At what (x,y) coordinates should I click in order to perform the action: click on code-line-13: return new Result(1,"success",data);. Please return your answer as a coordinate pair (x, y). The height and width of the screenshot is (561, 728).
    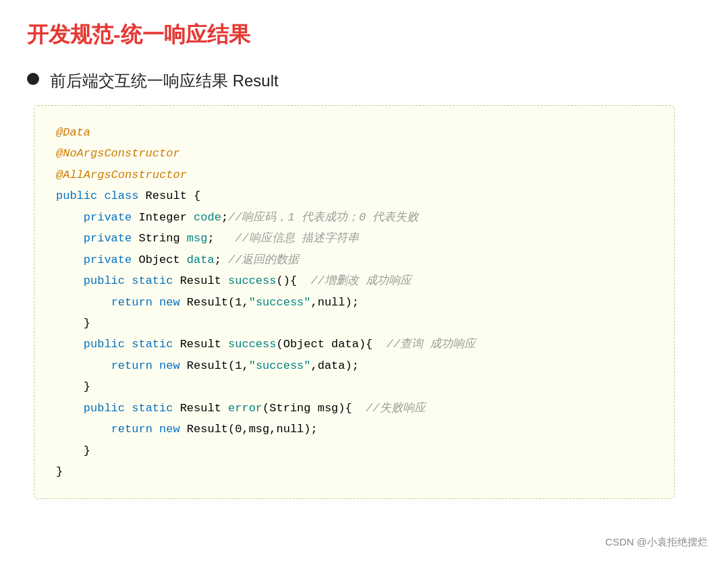
    Looking at the image, I should click on (354, 365).